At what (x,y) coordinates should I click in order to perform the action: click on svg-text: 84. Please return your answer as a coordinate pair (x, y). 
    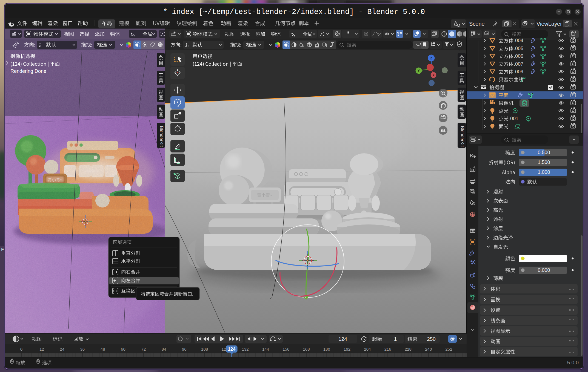
    Looking at the image, I should click on (164, 349).